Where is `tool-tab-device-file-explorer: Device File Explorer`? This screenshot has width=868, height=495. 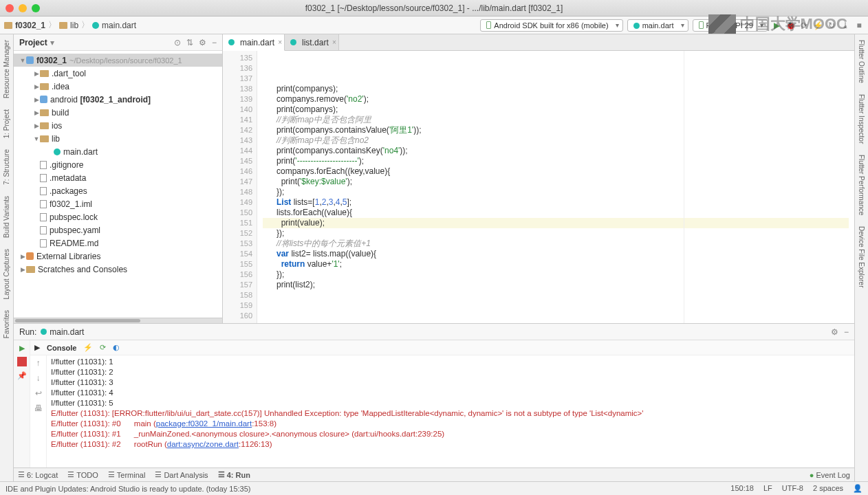 tool-tab-device-file-explorer: Device File Explorer is located at coordinates (861, 257).